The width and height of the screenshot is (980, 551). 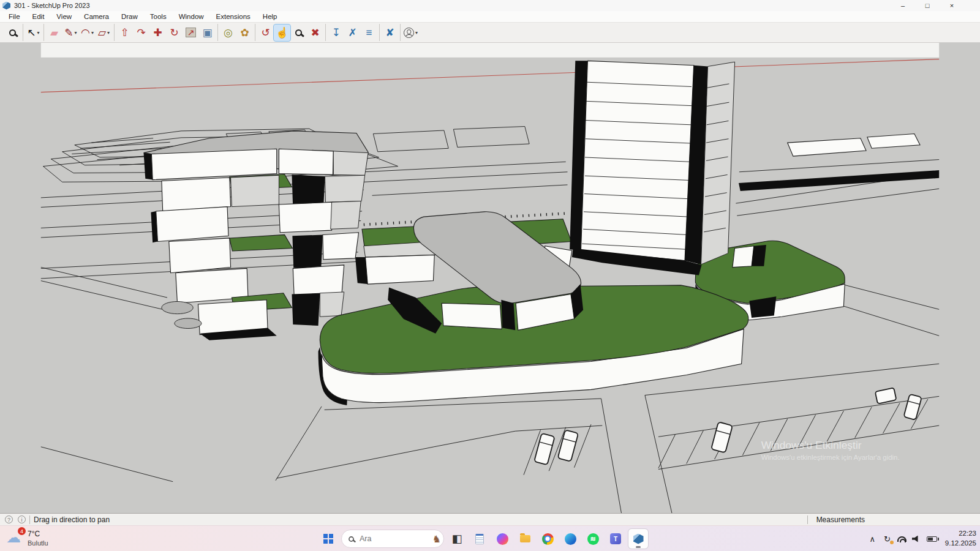 What do you see at coordinates (932, 539) in the screenshot?
I see `battery-icon` at bounding box center [932, 539].